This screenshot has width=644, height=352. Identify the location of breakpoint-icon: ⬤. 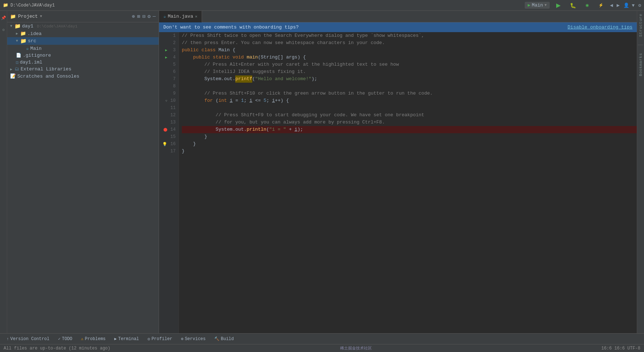
(166, 130).